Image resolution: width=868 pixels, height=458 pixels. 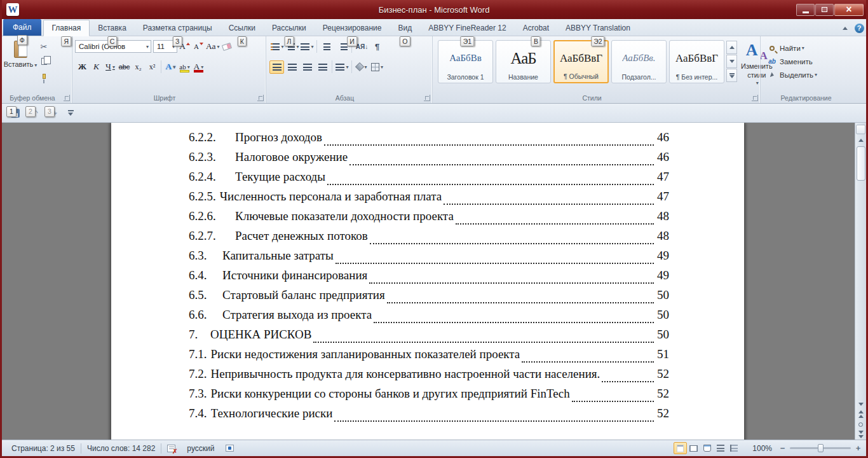 What do you see at coordinates (97, 67) in the screenshot?
I see `italic-button: К` at bounding box center [97, 67].